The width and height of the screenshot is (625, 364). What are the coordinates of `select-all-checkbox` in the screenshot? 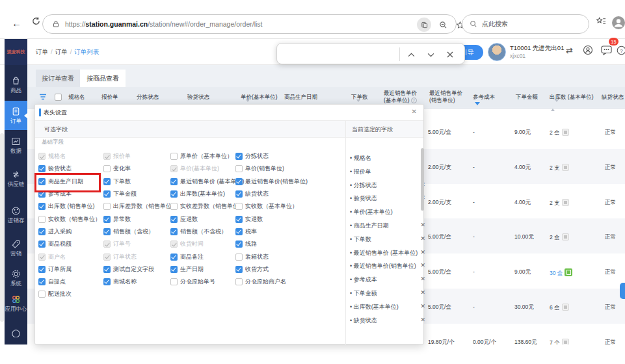 It's located at (59, 98).